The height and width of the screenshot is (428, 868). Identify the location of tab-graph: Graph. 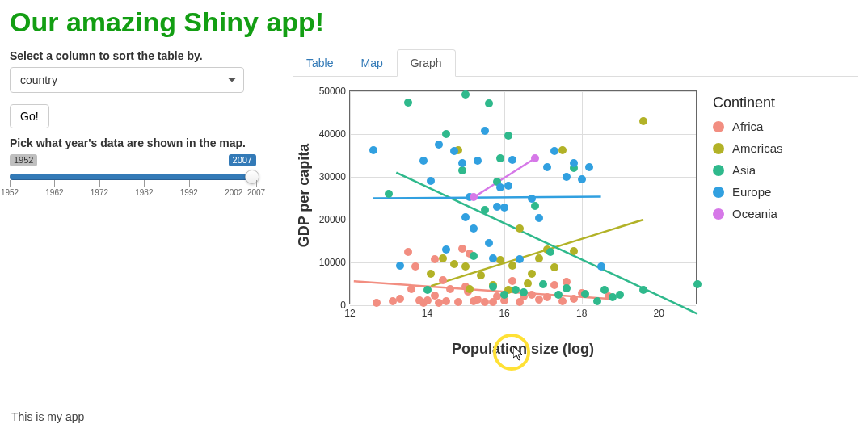
(427, 63).